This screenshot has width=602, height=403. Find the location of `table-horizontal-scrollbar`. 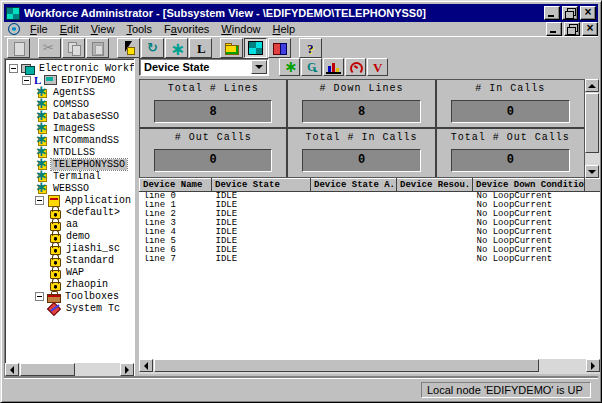

table-horizontal-scrollbar is located at coordinates (370, 366).